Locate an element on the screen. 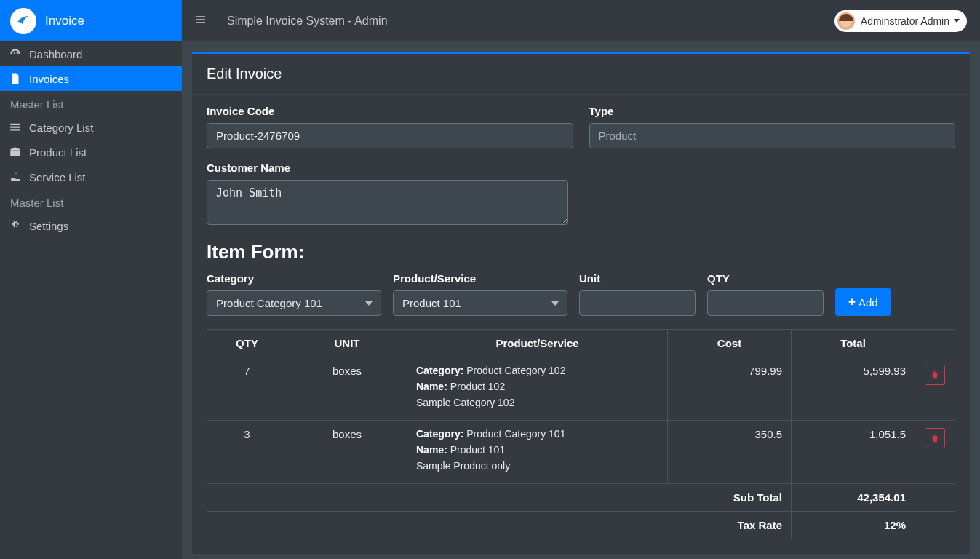 This screenshot has width=980, height=559. sidebar-item-label: Product List is located at coordinates (58, 153).